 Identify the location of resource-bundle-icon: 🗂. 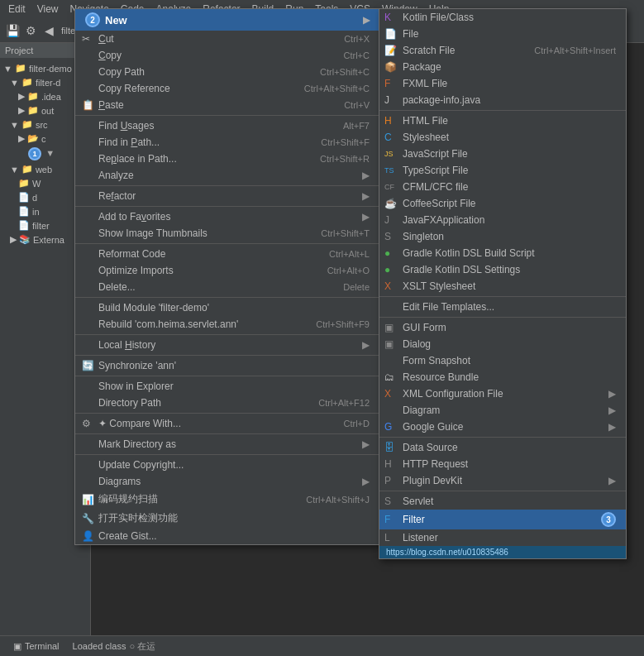
(389, 377).